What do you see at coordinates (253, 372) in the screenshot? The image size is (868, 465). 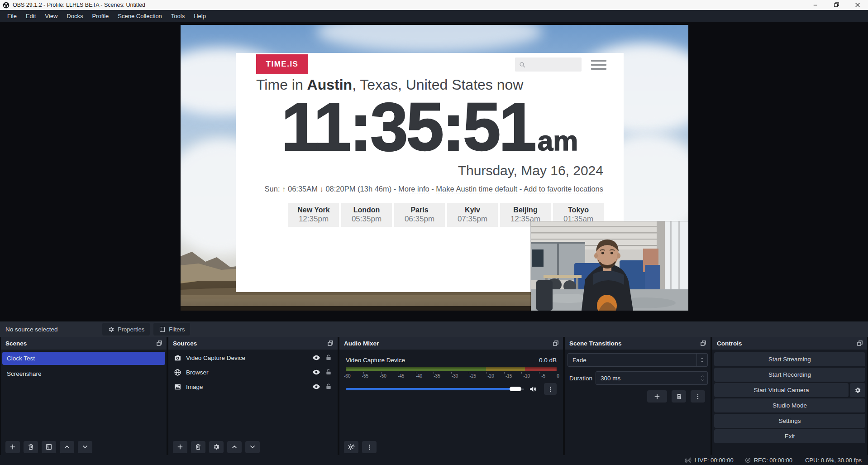 I see `source-item-browser: Browser` at bounding box center [253, 372].